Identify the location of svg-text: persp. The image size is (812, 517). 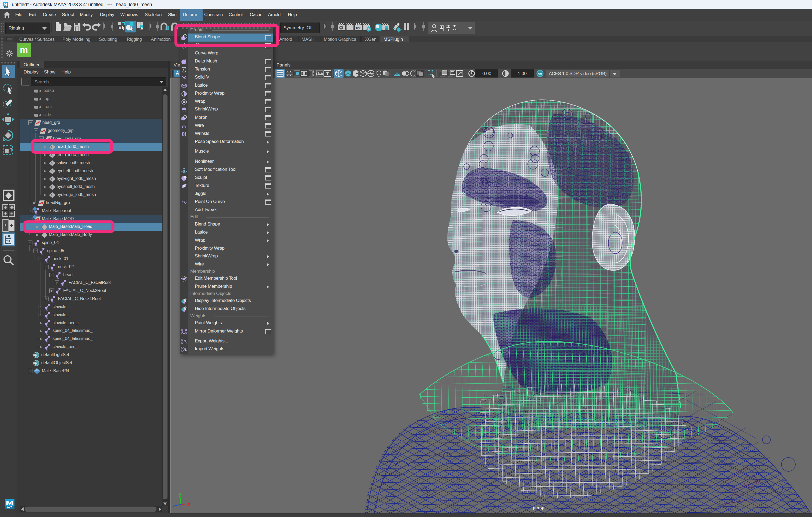
(539, 508).